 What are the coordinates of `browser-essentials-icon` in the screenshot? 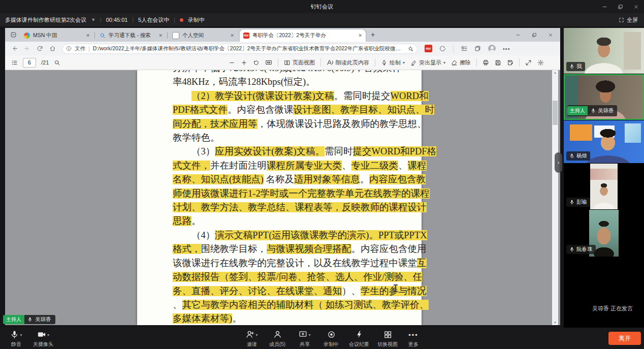 It's located at (443, 49).